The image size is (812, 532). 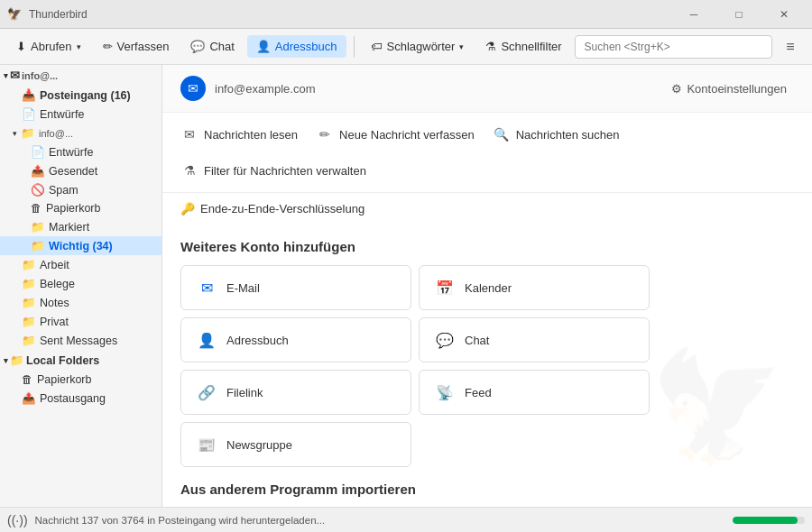 What do you see at coordinates (736, 88) in the screenshot?
I see `account-settings-label: Kontoeinstellungen` at bounding box center [736, 88].